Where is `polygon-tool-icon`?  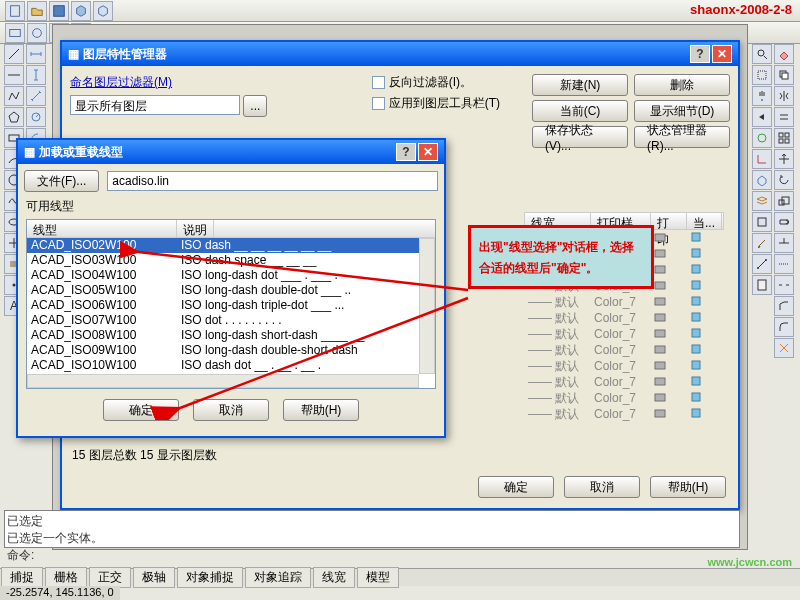
polygon-tool-icon is located at coordinates (14, 117).